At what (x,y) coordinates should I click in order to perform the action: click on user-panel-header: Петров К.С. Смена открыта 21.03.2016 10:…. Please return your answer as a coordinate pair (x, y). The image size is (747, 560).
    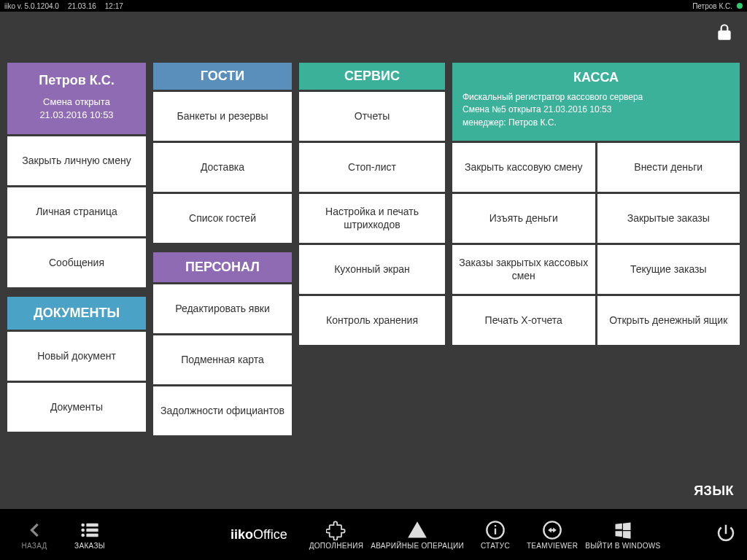
    Looking at the image, I should click on (77, 98).